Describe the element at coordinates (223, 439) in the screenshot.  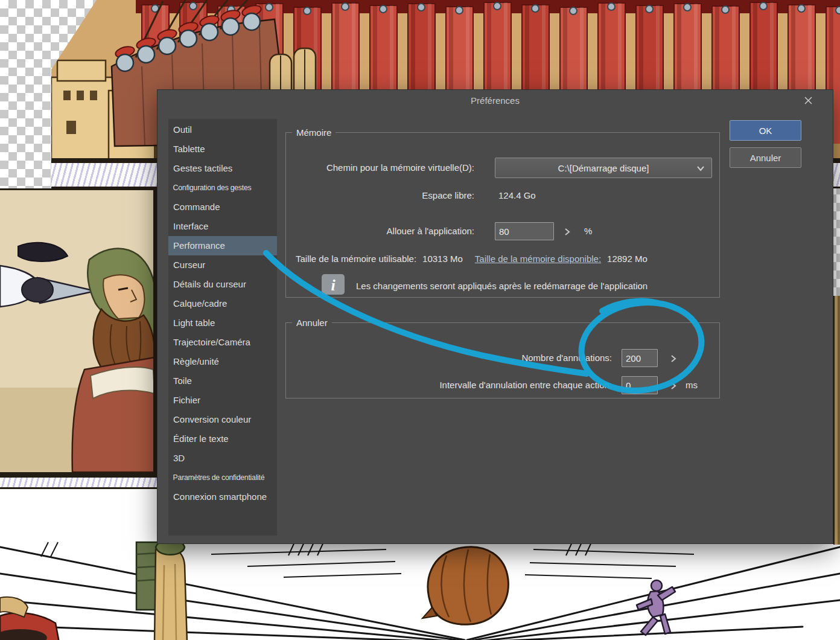
I see `sidebar-item-editer-le-texte: Éditer le texte` at that location.